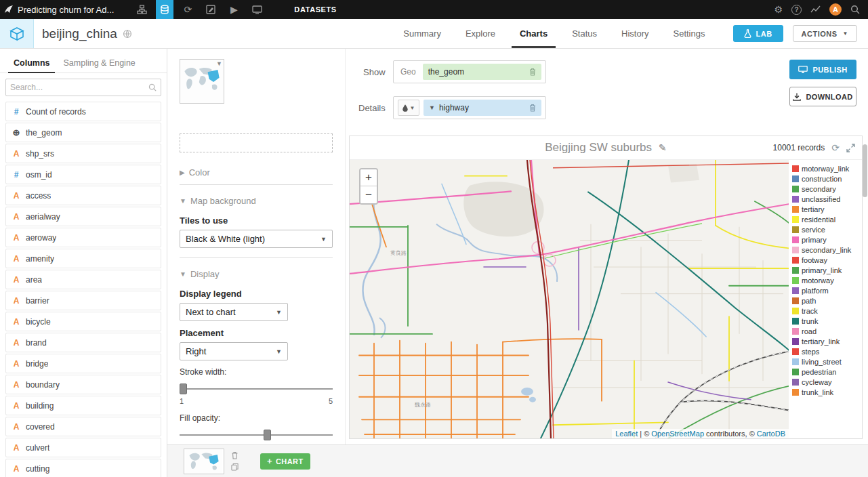  I want to click on stroke-width-label: Stroke width:, so click(256, 372).